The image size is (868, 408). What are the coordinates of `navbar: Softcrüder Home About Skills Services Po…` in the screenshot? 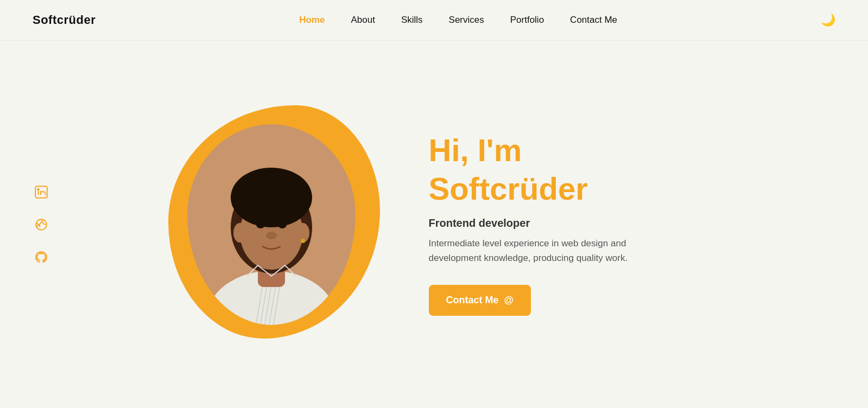 It's located at (434, 21).